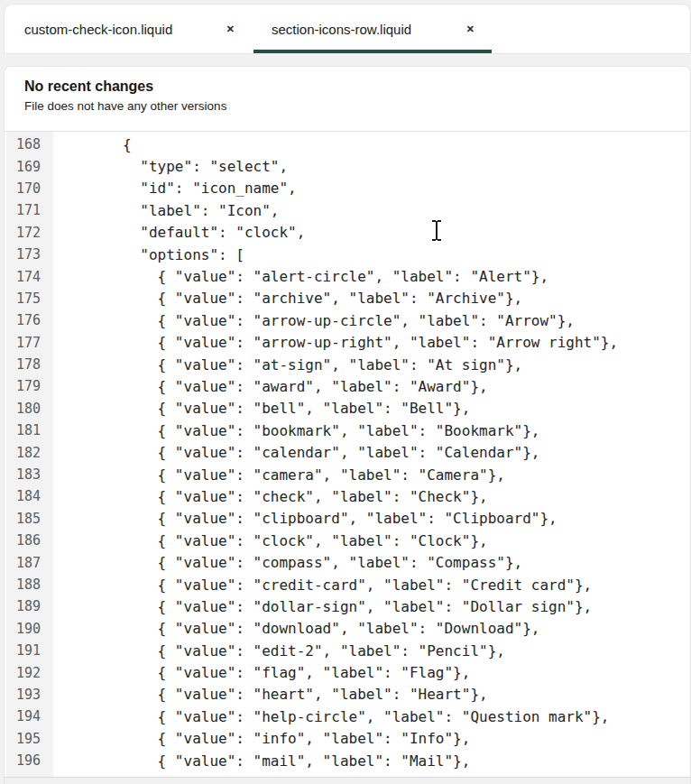 The image size is (691, 784). What do you see at coordinates (347, 276) in the screenshot?
I see `code-line: 174 { "value": "alert-circle", "label": …` at bounding box center [347, 276].